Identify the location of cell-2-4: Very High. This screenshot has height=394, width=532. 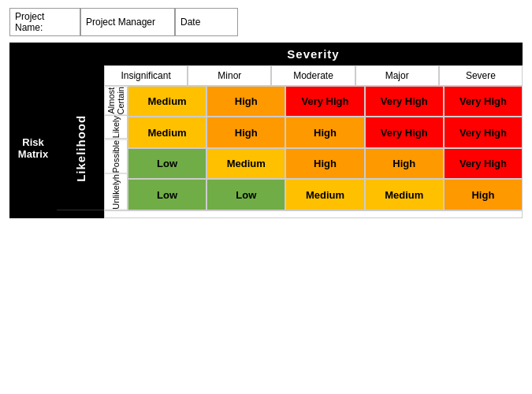
(483, 164).